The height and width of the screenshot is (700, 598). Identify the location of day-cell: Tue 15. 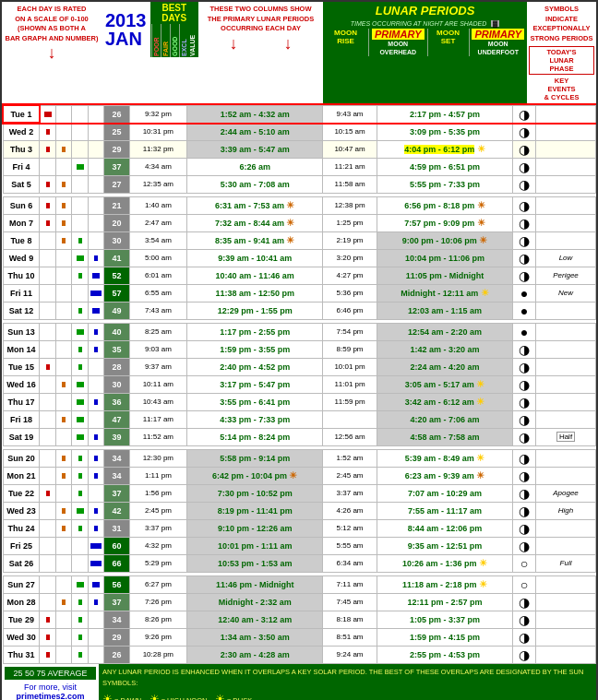
(21, 367).